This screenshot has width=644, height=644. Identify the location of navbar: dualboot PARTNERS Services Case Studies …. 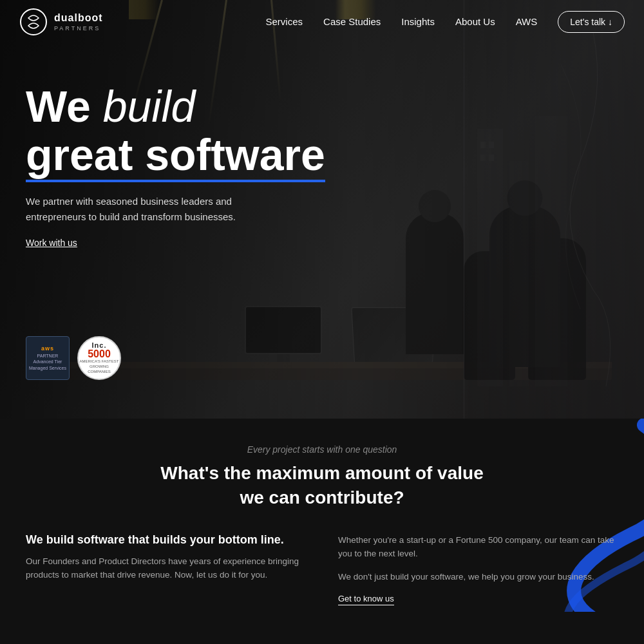
(322, 22).